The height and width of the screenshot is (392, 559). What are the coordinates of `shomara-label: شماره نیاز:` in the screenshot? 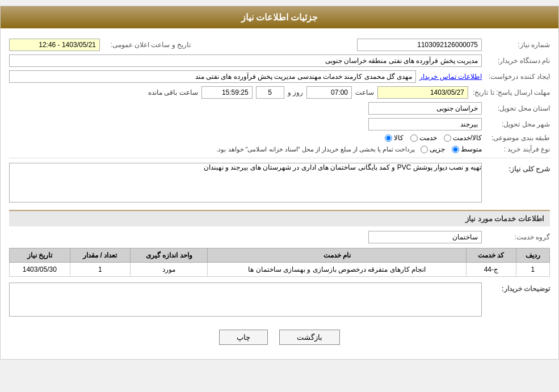 It's located at (516, 45).